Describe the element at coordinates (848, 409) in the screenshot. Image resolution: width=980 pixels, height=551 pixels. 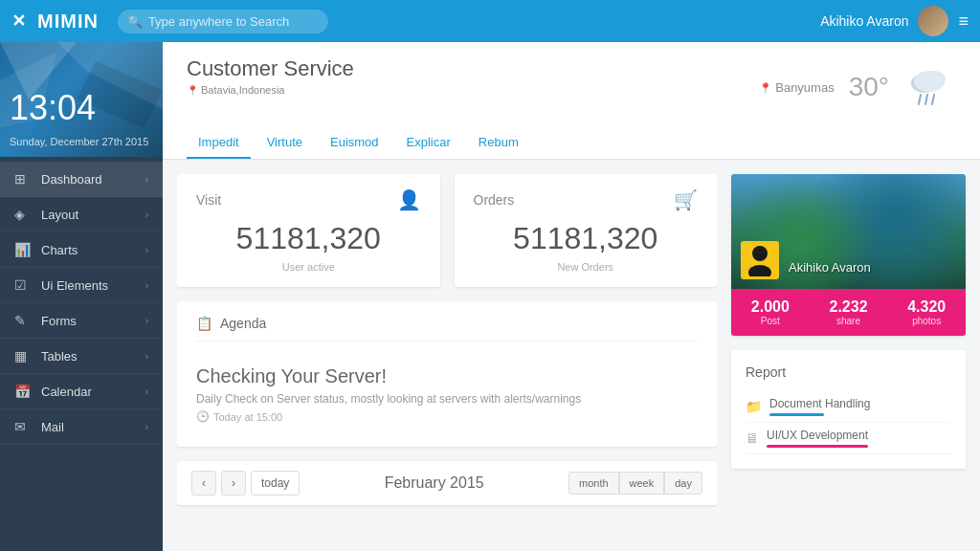
I see `report-card: Report 📁 Document Handling 🖥 UI/UX Devel…` at that location.